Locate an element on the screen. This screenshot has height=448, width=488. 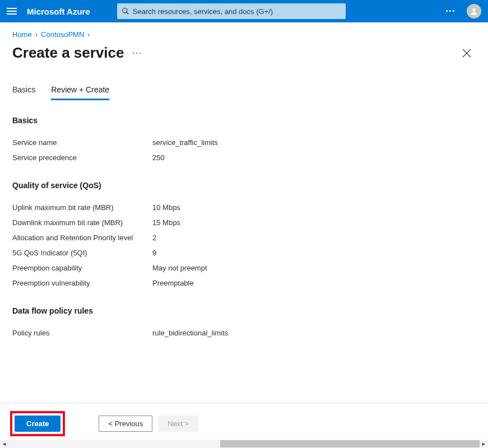
scroll-right-icon: ► is located at coordinates (484, 444).